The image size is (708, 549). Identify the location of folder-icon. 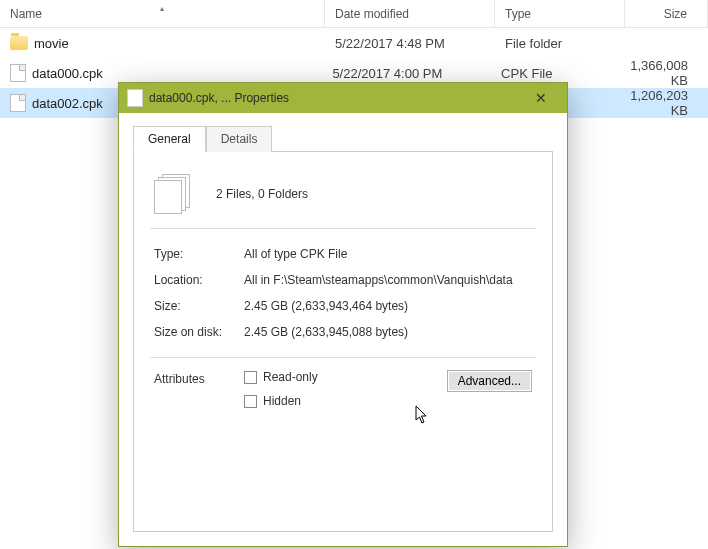
(19, 43).